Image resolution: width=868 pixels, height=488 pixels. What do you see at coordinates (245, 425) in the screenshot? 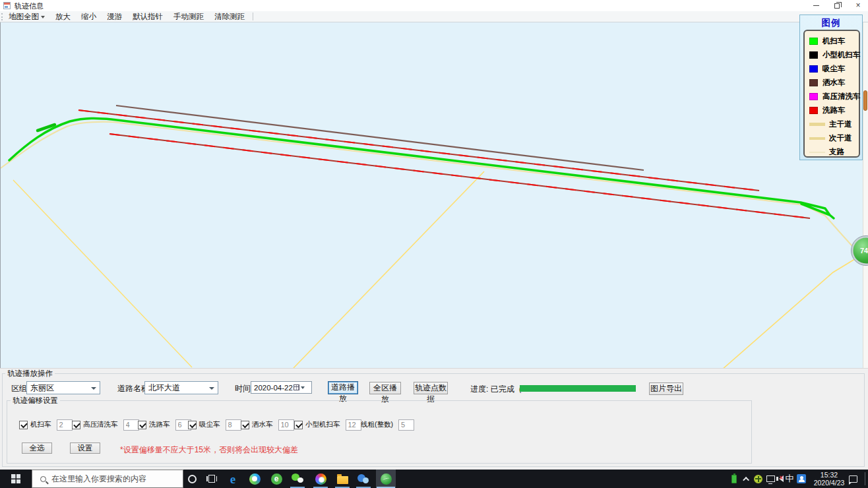
I see `sprinkler-checkbox` at bounding box center [245, 425].